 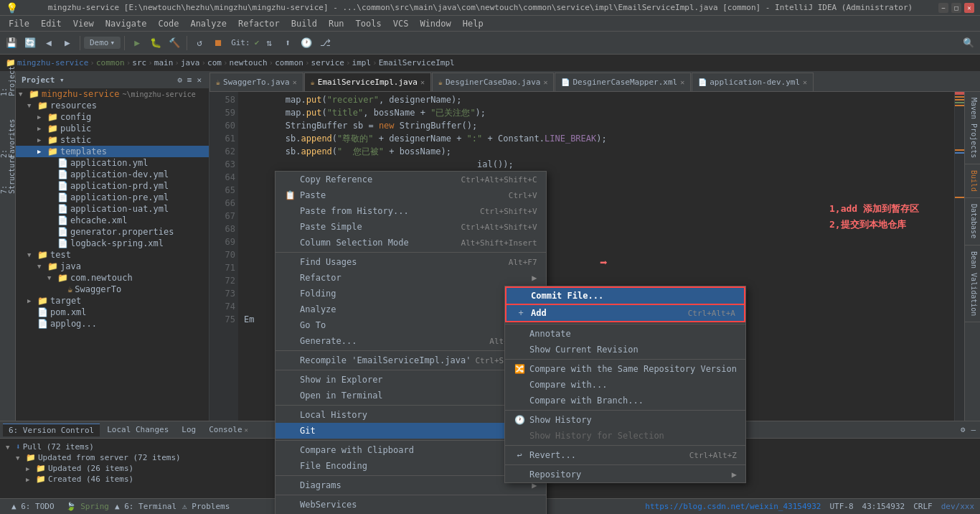 What do you see at coordinates (30, 43) in the screenshot?
I see `toolbar-sync-btn: 🔄` at bounding box center [30, 43].